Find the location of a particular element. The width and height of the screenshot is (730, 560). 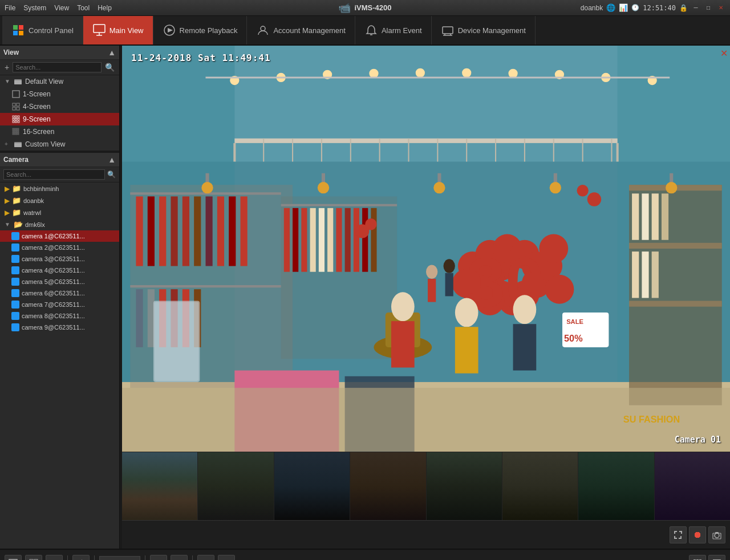

record-btn: ⏺ is located at coordinates (697, 535).